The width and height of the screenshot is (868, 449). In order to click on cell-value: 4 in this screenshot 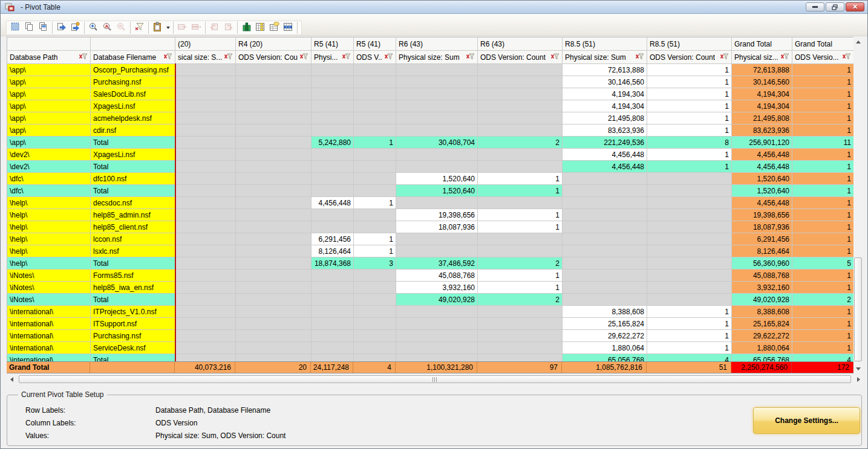, I will do `click(823, 358)`.